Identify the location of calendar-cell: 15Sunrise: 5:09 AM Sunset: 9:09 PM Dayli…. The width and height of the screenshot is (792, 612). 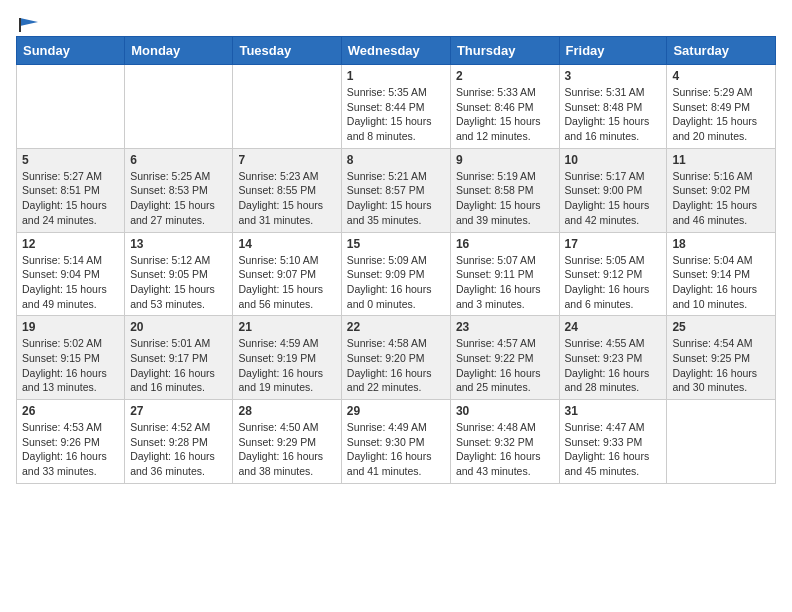
(396, 274).